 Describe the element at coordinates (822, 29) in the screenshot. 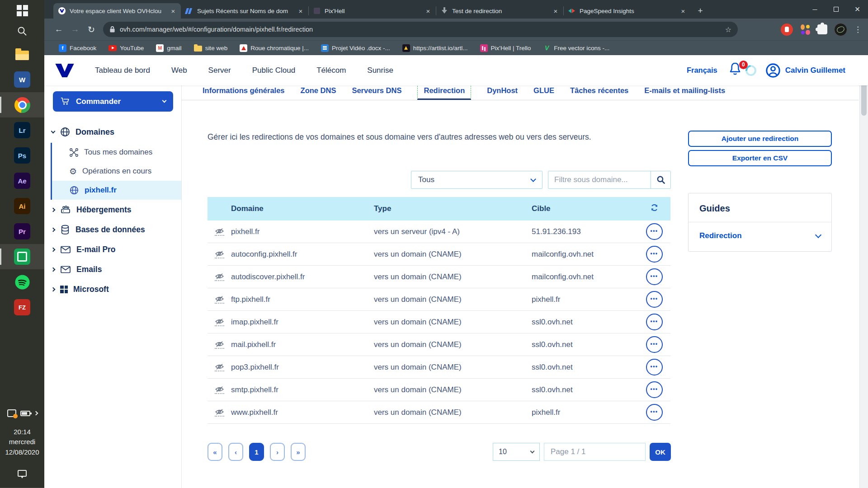

I see `extensions-puzzle-icon` at that location.